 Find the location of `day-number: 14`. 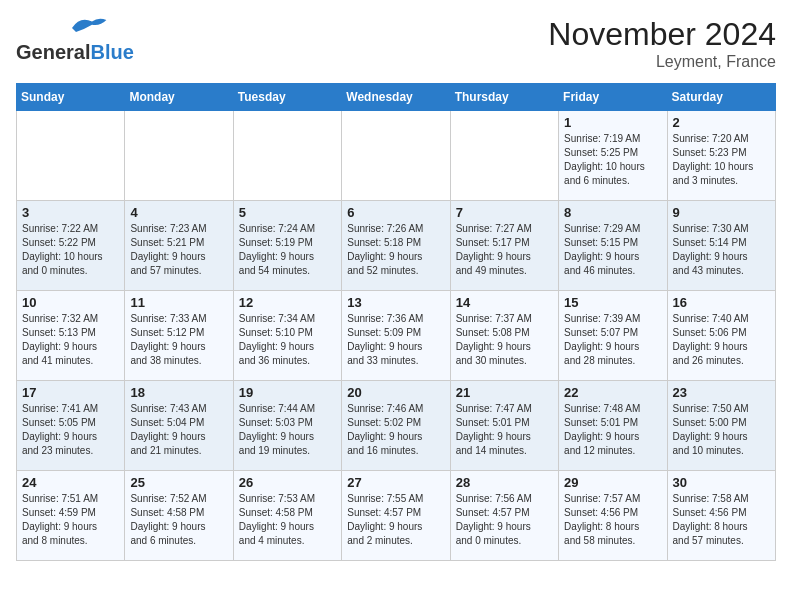

day-number: 14 is located at coordinates (504, 302).